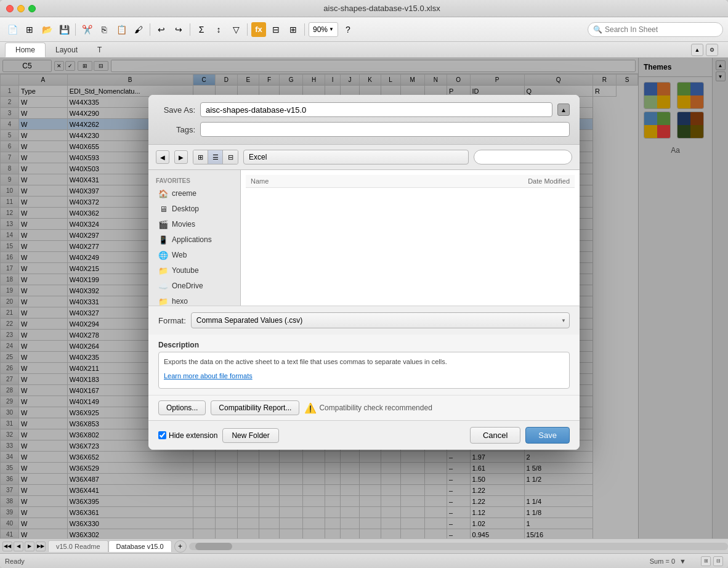  What do you see at coordinates (21, 9) in the screenshot?
I see `minimize-button` at bounding box center [21, 9].